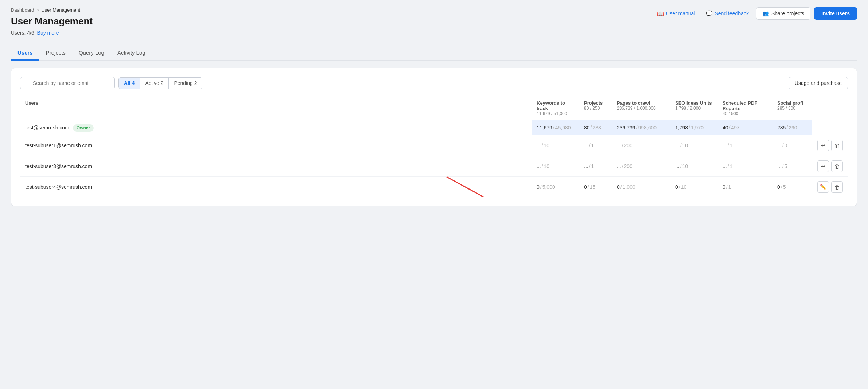 The width and height of the screenshot is (868, 389). Describe the element at coordinates (629, 187) in the screenshot. I see `pages-max: 1,000` at that location.